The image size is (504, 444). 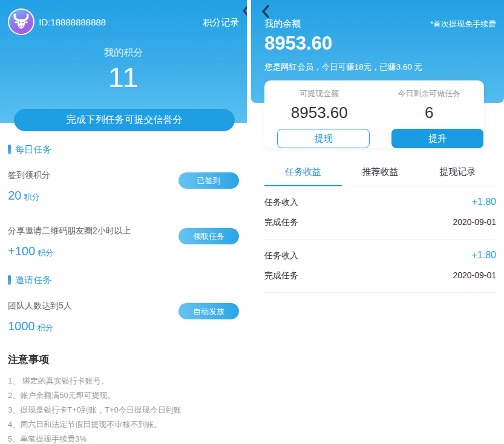 I want to click on earnings-record-list: 任务收入 +1.80 完成任务 2020-09-01 任务收入 +1.80 完成…, so click(x=380, y=240).